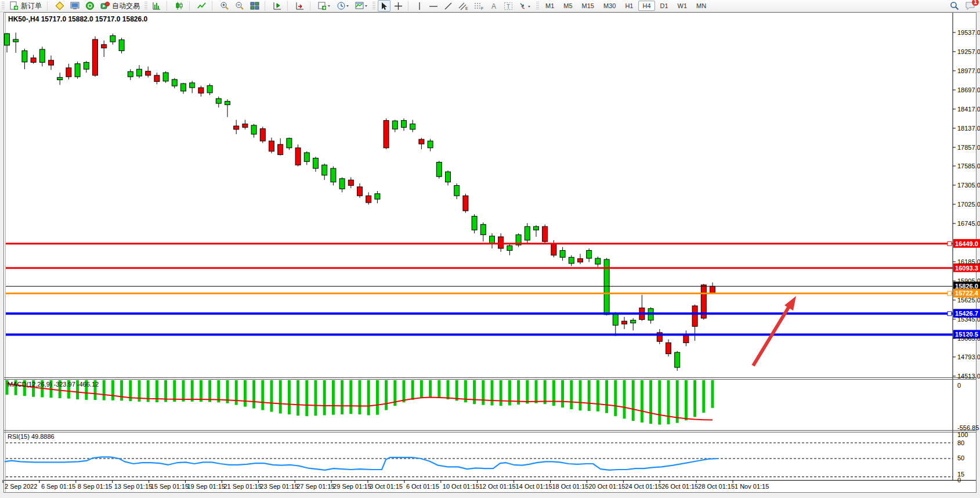  I want to click on candlestick-mode-button, so click(179, 6).